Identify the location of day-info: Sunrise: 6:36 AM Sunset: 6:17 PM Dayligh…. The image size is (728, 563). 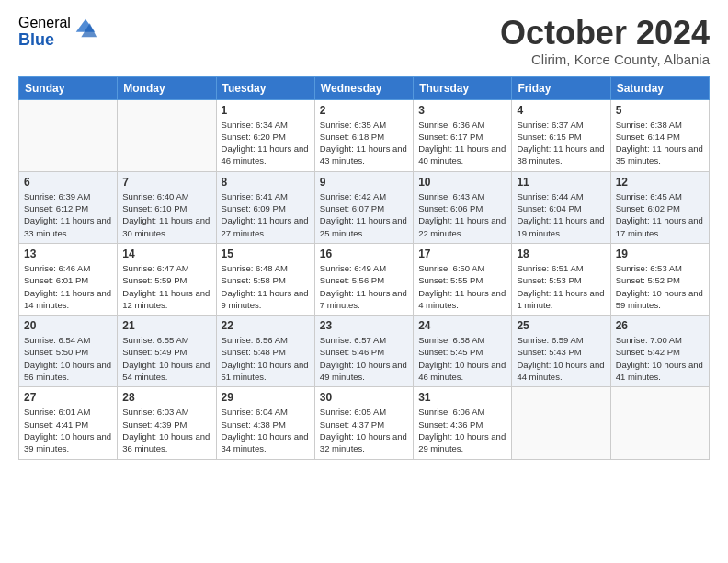
(462, 144).